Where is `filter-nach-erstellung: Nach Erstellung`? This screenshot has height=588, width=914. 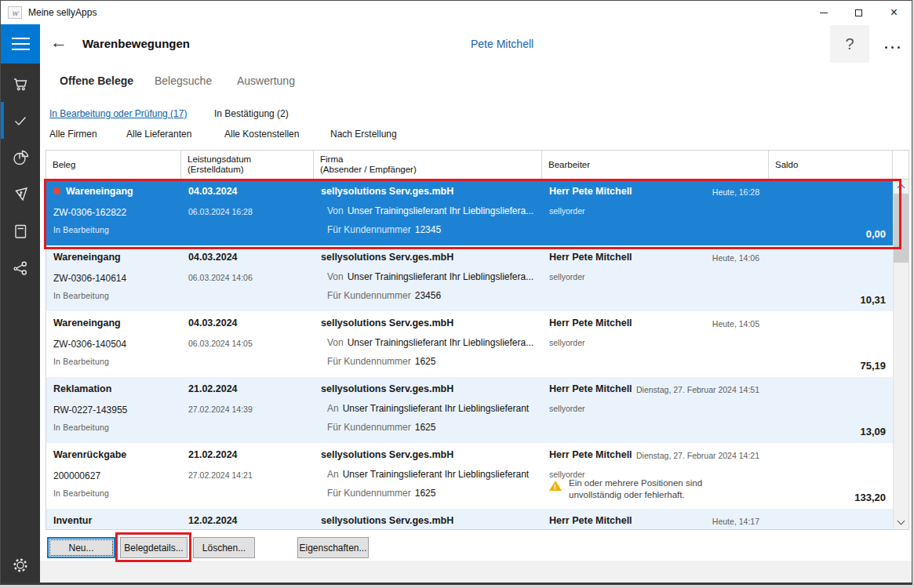 filter-nach-erstellung: Nach Erstellung is located at coordinates (364, 134).